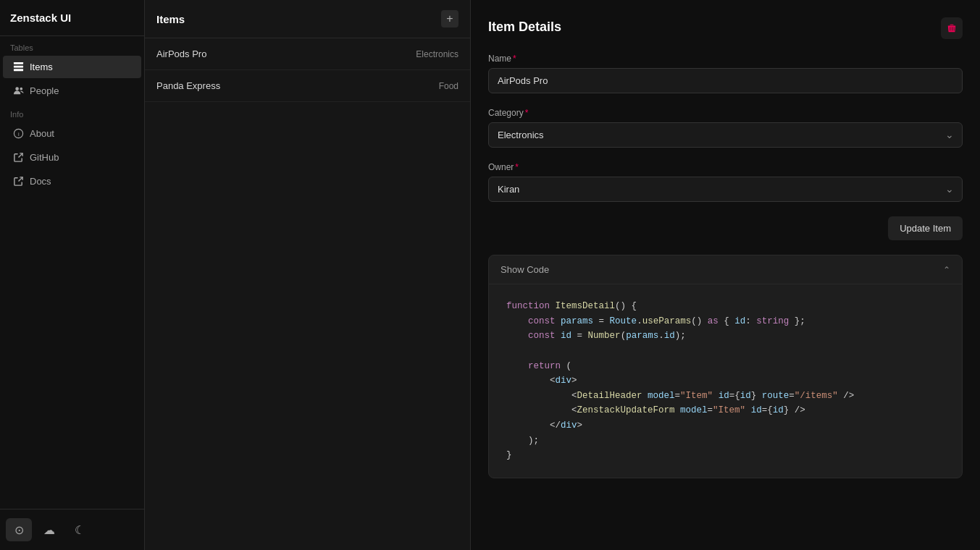  I want to click on dark-theme-btn: ☾, so click(80, 530).